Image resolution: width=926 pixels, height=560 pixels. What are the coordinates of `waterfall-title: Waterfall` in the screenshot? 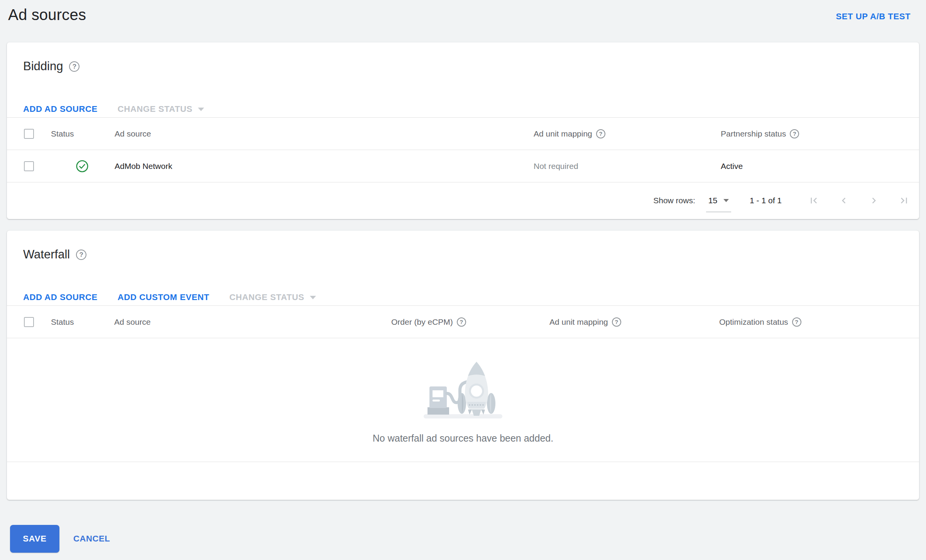 It's located at (46, 255).